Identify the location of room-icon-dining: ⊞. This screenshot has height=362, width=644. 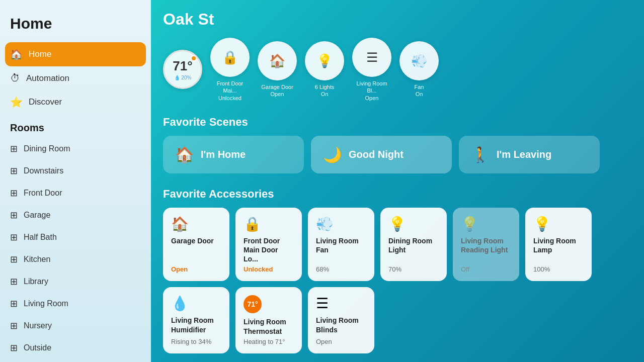
(14, 149).